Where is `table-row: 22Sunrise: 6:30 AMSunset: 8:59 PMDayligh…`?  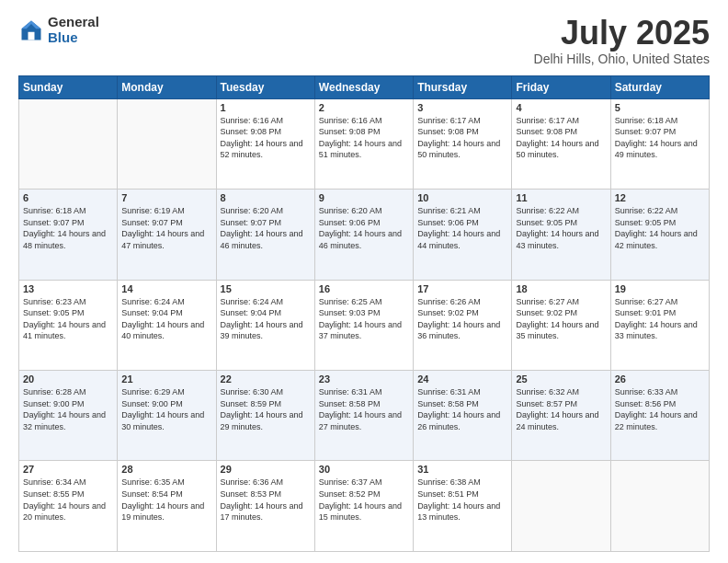 table-row: 22Sunrise: 6:30 AMSunset: 8:59 PMDayligh… is located at coordinates (265, 416).